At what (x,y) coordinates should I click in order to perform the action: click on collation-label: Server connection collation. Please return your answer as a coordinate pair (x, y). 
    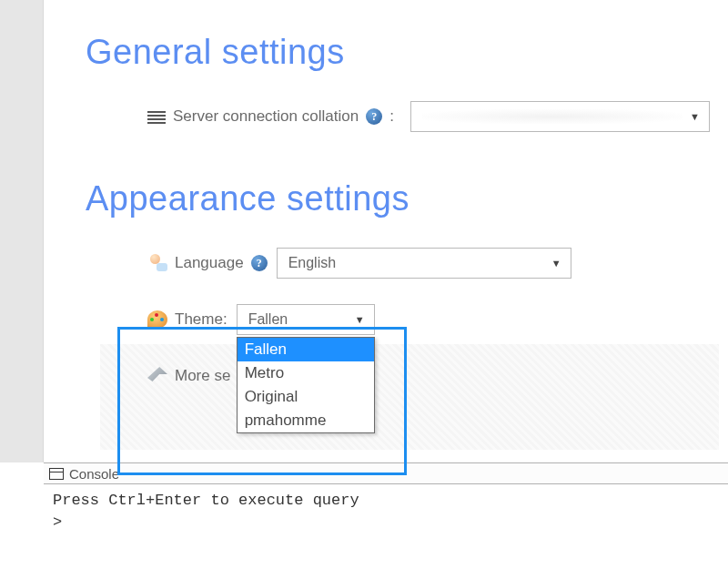
    Looking at the image, I should click on (266, 117).